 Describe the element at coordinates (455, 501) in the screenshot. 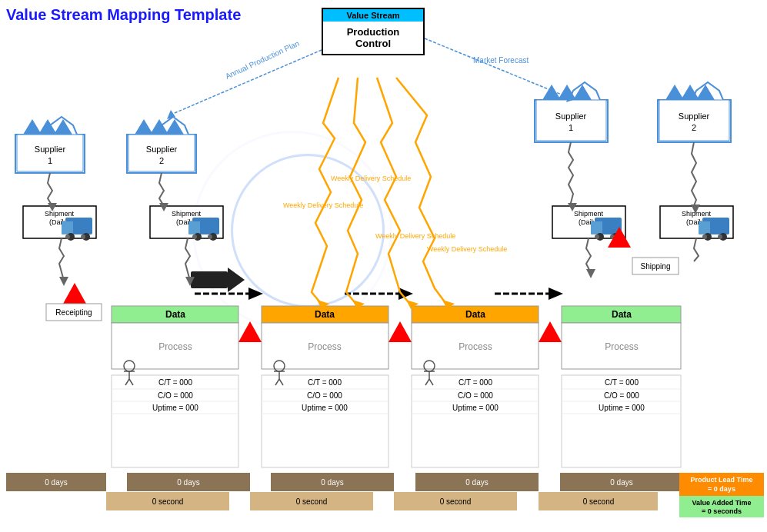

I see `timeline-seconds-3: 0 second` at that location.